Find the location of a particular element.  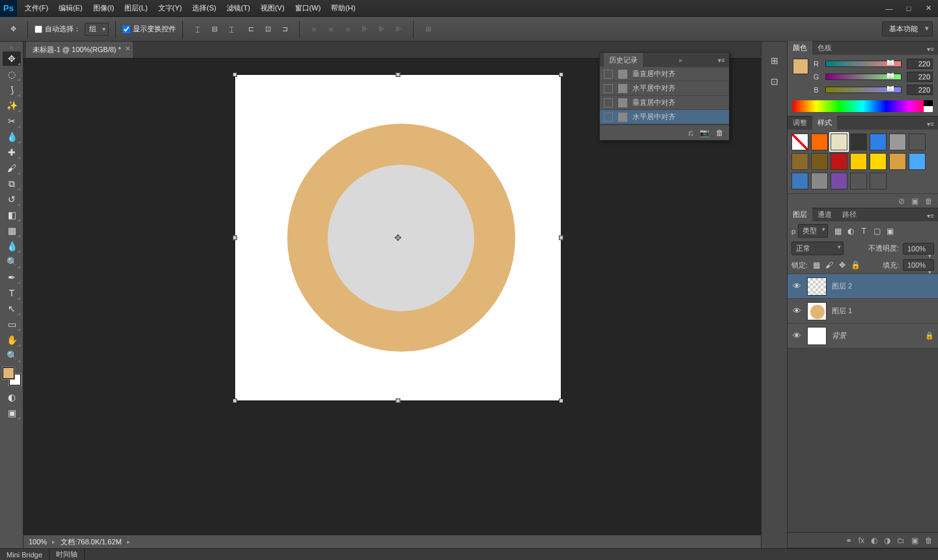

no-style-icon: ⊘ is located at coordinates (902, 201).